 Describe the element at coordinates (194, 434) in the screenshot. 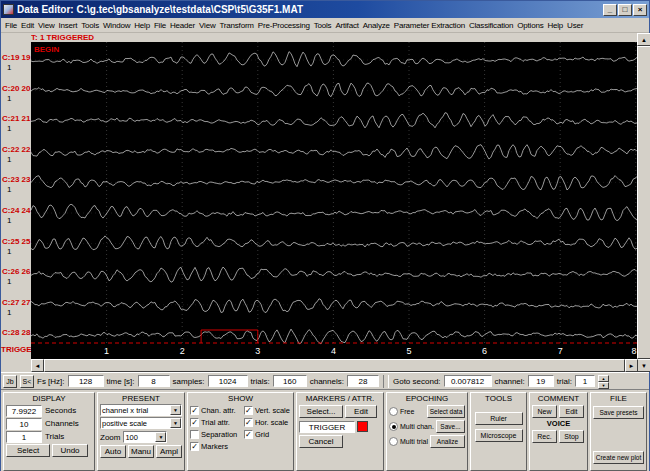

I see `checkbox-separation` at that location.